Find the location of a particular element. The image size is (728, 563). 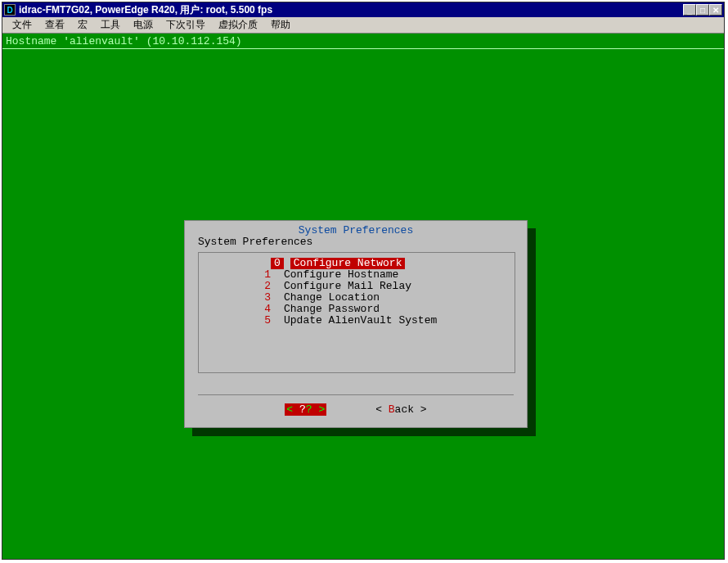

maximize-button: □ is located at coordinates (703, 10).